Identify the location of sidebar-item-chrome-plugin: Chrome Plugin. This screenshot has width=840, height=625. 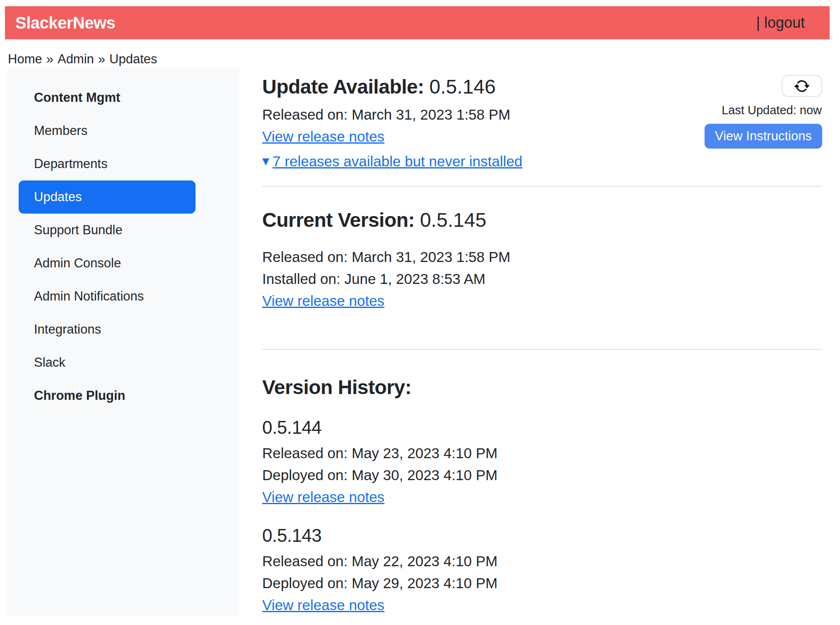
(107, 396).